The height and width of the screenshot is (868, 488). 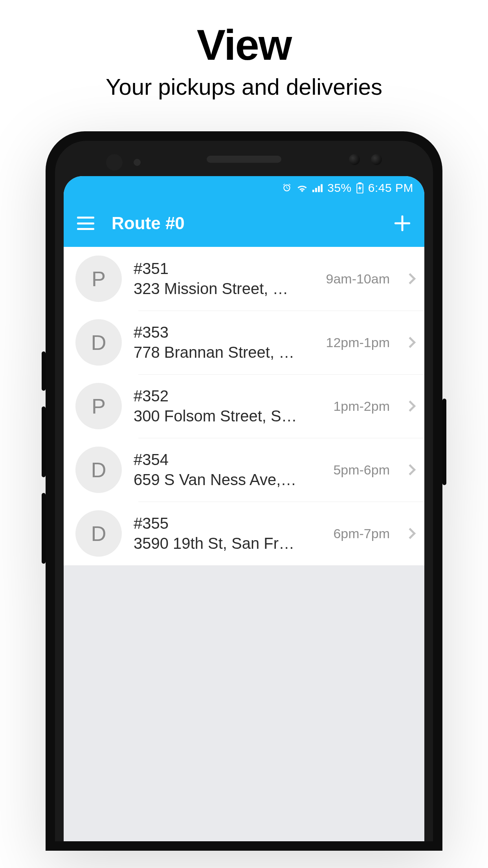 I want to click on add-button, so click(x=402, y=223).